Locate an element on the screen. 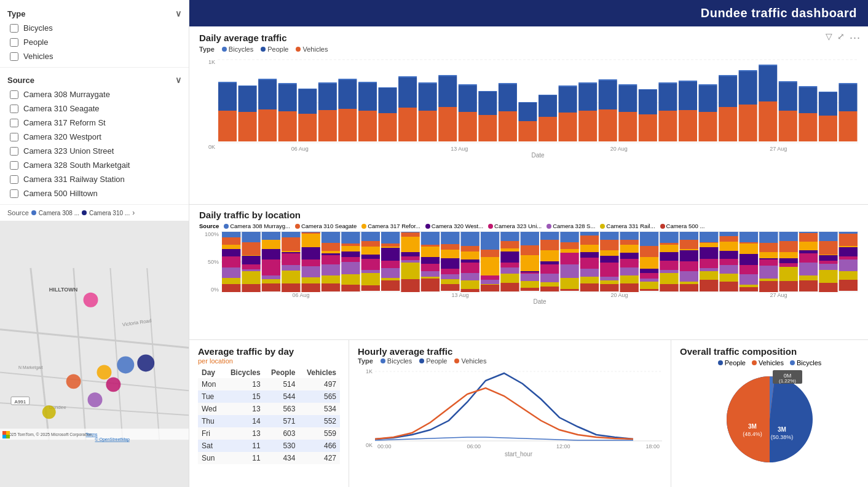 The width and height of the screenshot is (868, 487). svg-text: A991 is located at coordinates (21, 402).